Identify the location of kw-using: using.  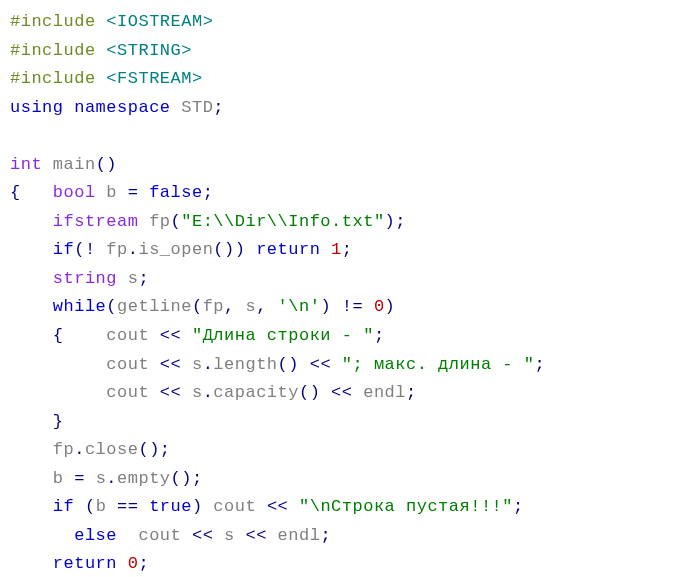
(37, 108).